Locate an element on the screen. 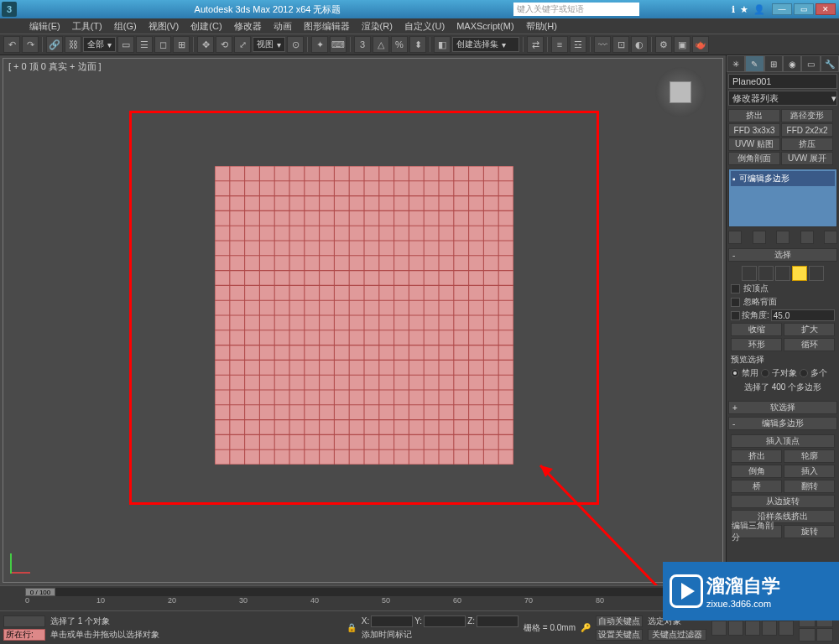  search-input: 键入关键字或短语 is located at coordinates (576, 9).